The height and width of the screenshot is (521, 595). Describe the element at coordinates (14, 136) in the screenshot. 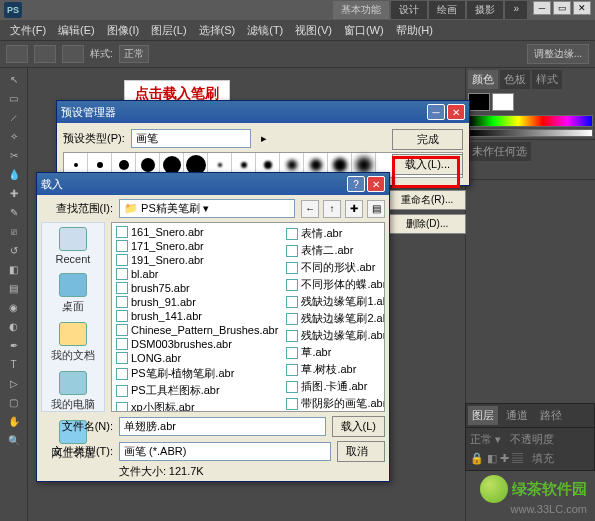

I see `wand-tool: ✧` at that location.